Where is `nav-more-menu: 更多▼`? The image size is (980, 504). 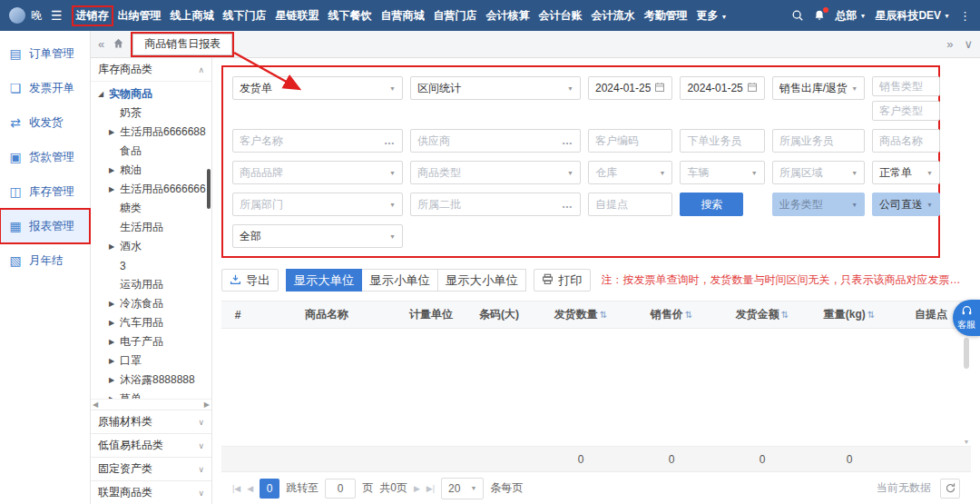
nav-more-menu: 更多▼ is located at coordinates (712, 16).